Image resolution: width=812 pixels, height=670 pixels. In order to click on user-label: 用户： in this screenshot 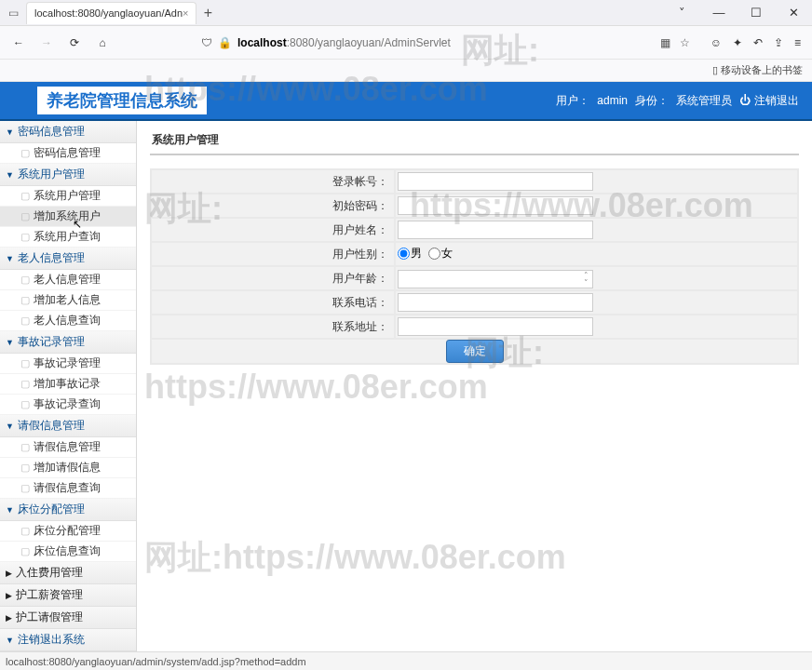, I will do `click(573, 100)`.